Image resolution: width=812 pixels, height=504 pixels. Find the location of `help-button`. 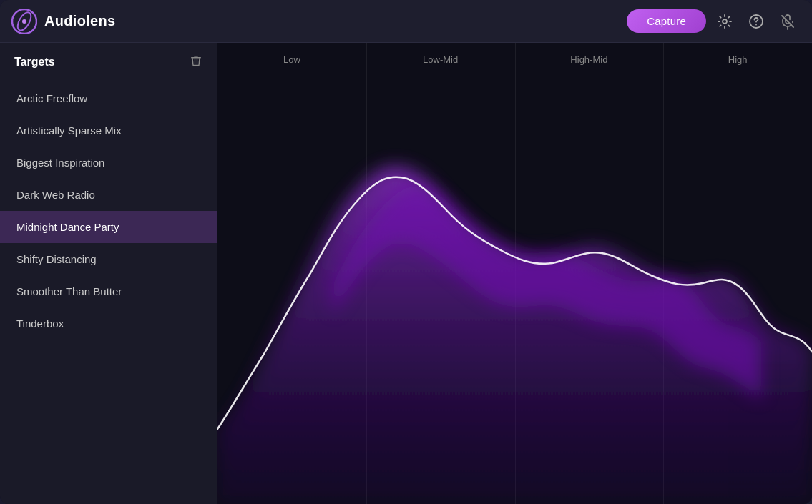

help-button is located at coordinates (756, 21).